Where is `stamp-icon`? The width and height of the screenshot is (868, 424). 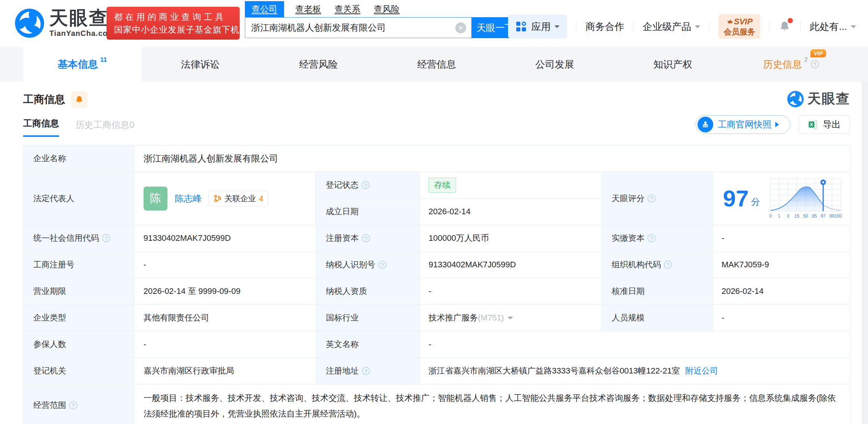 stamp-icon is located at coordinates (705, 125).